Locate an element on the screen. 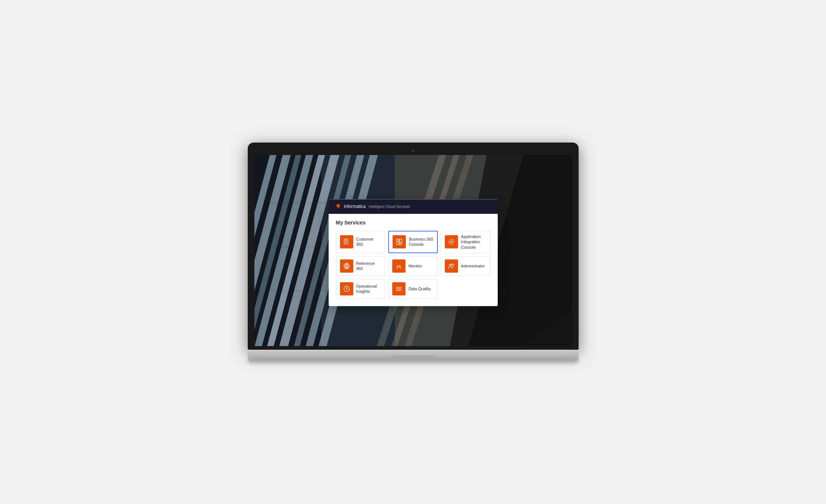 The width and height of the screenshot is (826, 504). service-reference-360: Reference 360 is located at coordinates (361, 266).